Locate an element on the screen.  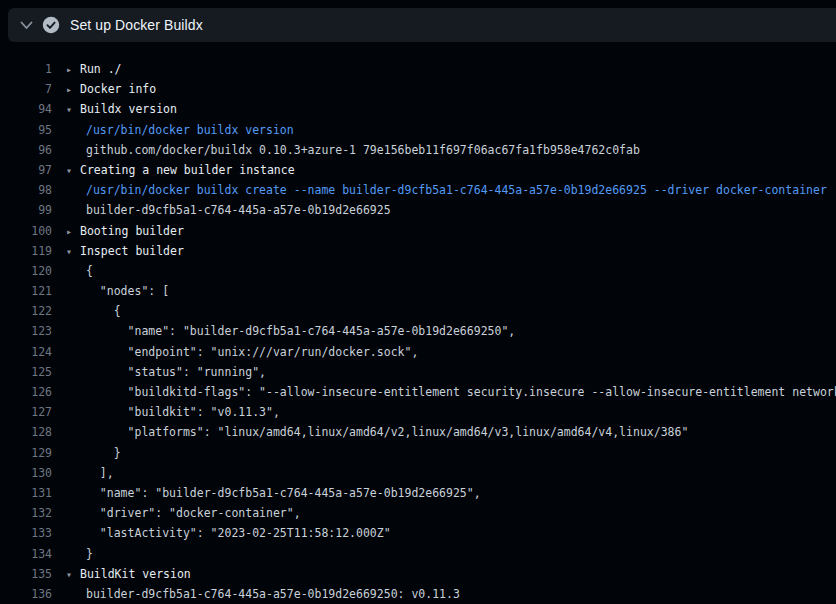
log-line: 1▸Run ./ is located at coordinates (418, 69).